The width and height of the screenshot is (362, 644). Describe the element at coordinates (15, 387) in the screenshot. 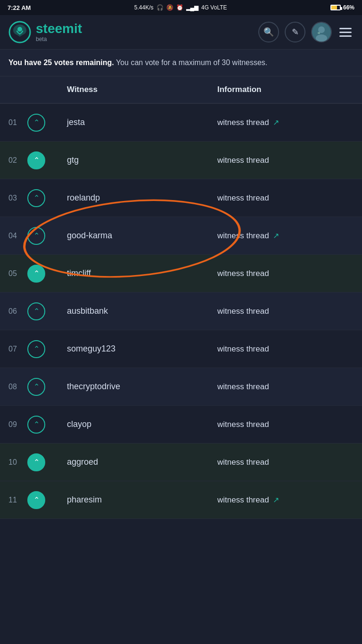

I see `rank-number: 08` at that location.